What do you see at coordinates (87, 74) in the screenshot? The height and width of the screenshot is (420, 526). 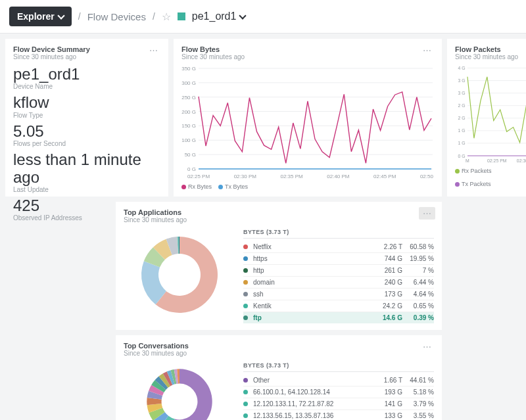 I see `summary-device-name: pe1_ord1` at bounding box center [87, 74].